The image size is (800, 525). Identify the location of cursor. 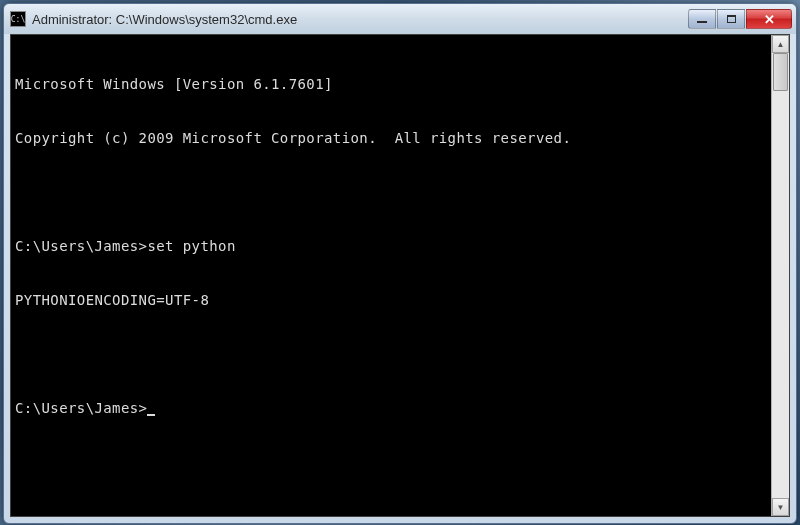
(151, 415).